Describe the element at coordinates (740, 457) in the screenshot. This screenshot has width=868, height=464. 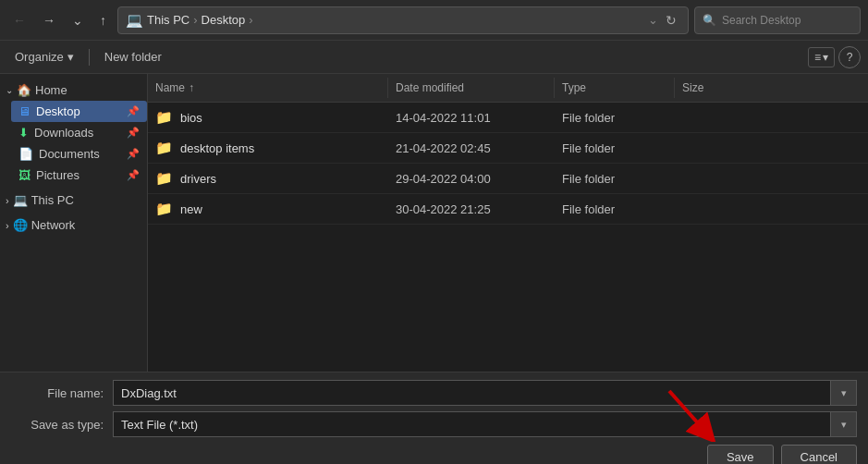
I see `save-label: Save` at that location.